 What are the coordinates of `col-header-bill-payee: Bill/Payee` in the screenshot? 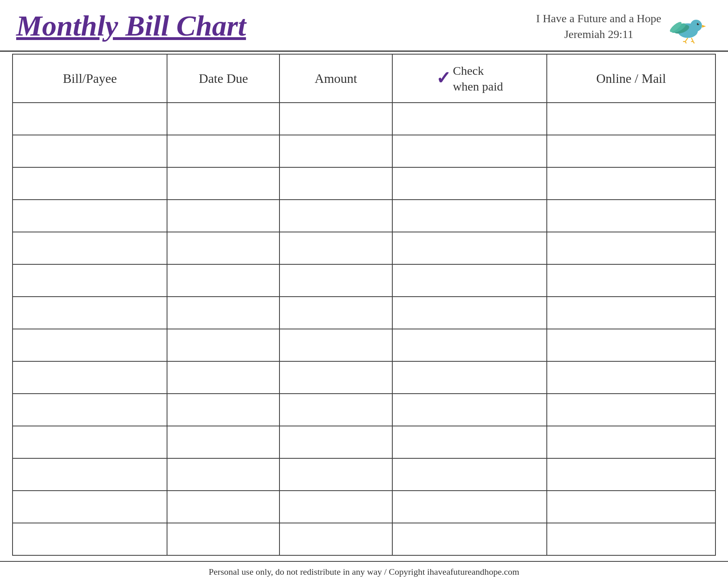 It's located at (90, 78).